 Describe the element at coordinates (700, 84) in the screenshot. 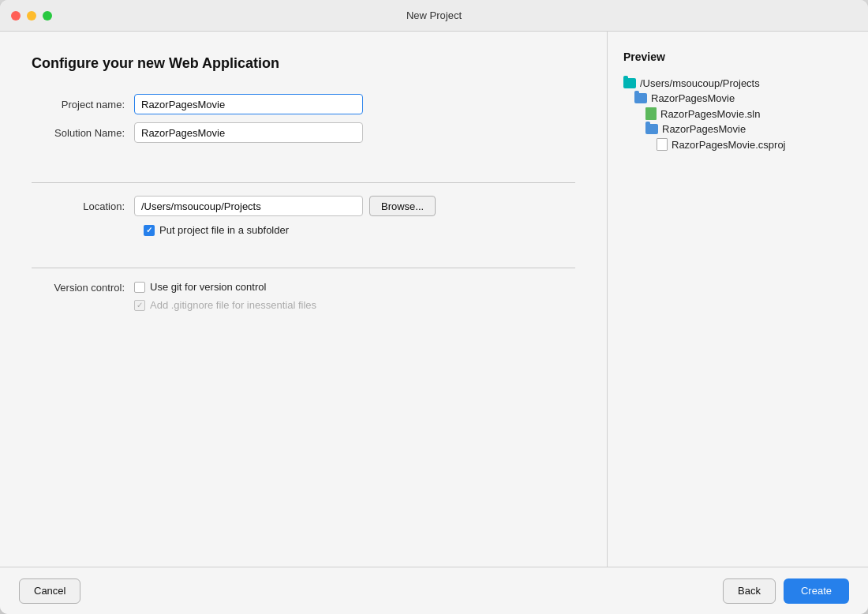

I see `tree-label-root: /Users/msoucoup/Projects` at that location.